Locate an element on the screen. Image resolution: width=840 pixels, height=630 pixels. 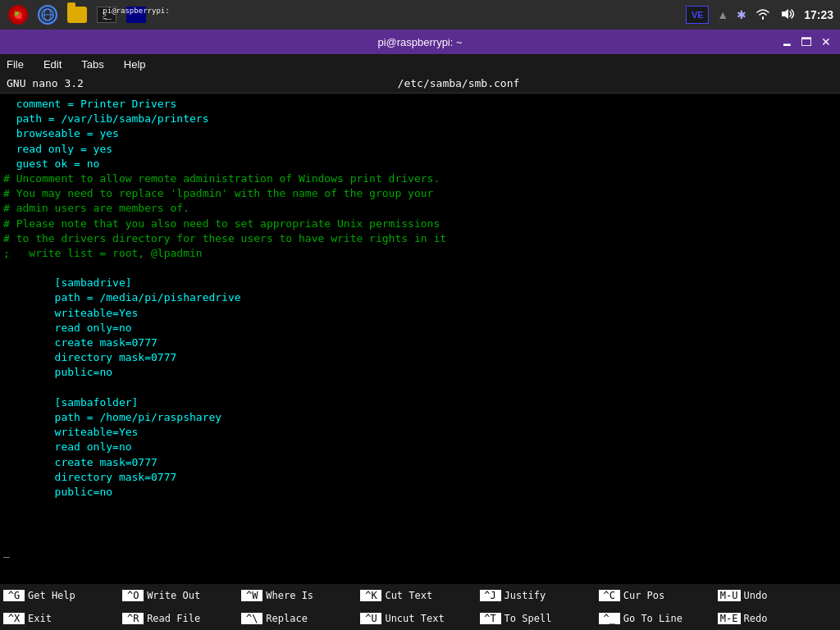
shortcut-label: Read File is located at coordinates (174, 619).